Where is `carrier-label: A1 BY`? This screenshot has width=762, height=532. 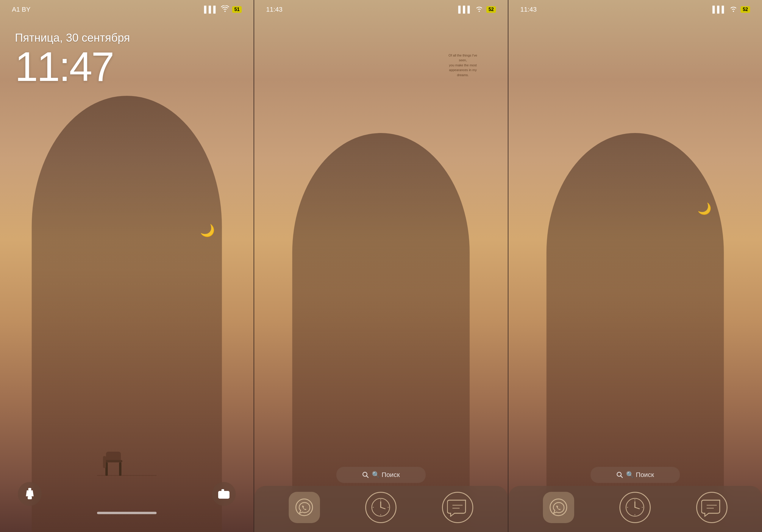
carrier-label: A1 BY is located at coordinates (21, 9).